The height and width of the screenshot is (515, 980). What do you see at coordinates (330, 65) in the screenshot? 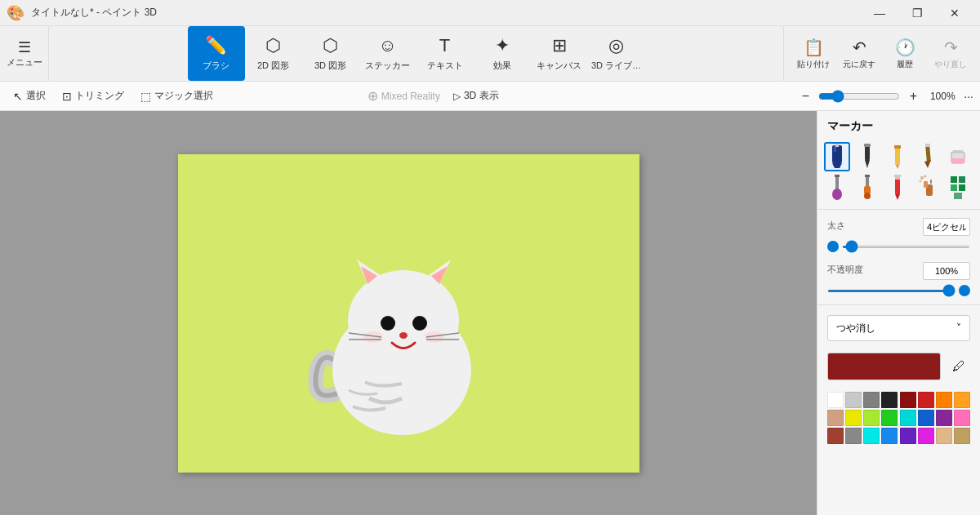
I see `tool-3d-label: 3D 図形` at bounding box center [330, 65].